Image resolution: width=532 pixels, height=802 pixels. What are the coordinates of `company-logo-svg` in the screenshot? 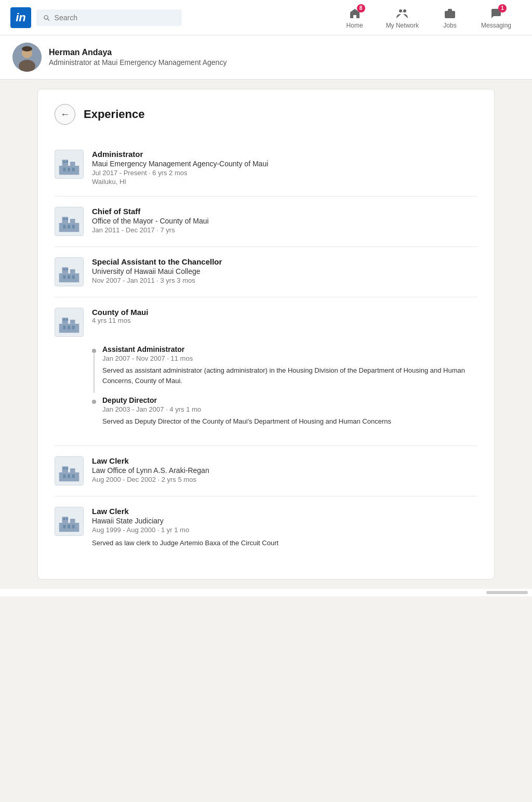 It's located at (69, 164).